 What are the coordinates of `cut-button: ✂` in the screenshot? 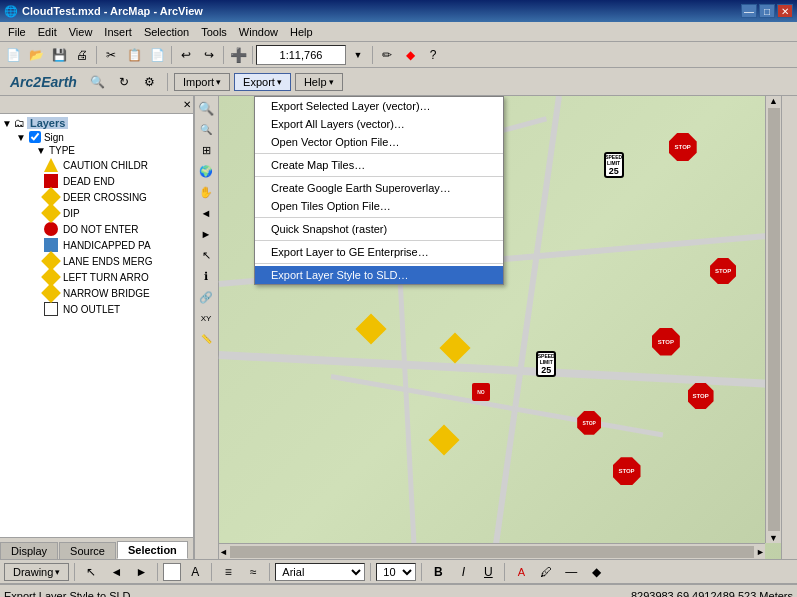 It's located at (111, 55).